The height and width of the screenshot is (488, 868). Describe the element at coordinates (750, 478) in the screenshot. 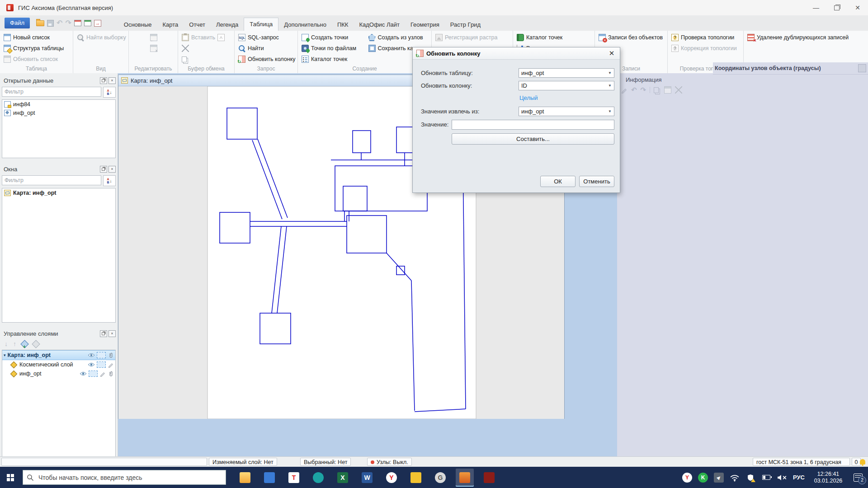

I see `security-shield-icon` at that location.